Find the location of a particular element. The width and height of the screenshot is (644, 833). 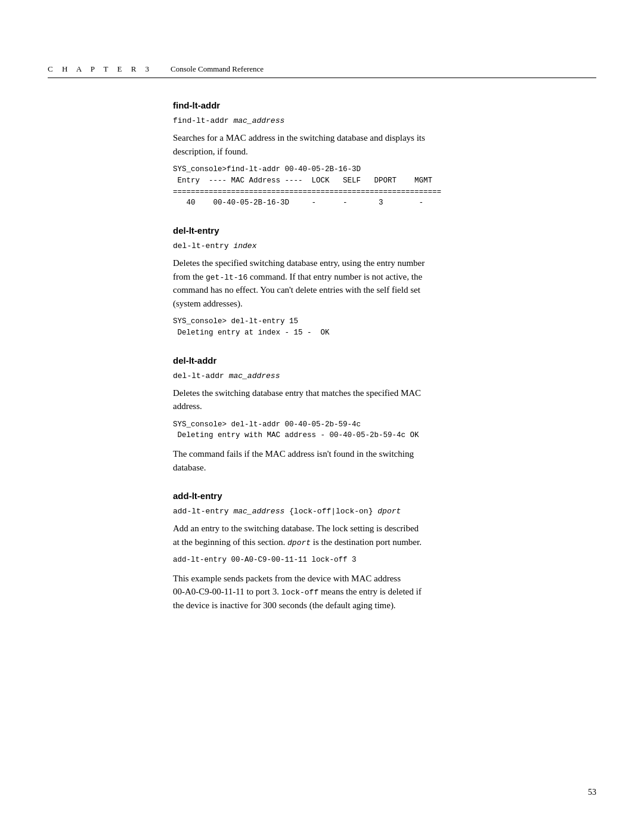

desc-del-lt-entry: Deletes the specified switching database… is located at coordinates (385, 283).